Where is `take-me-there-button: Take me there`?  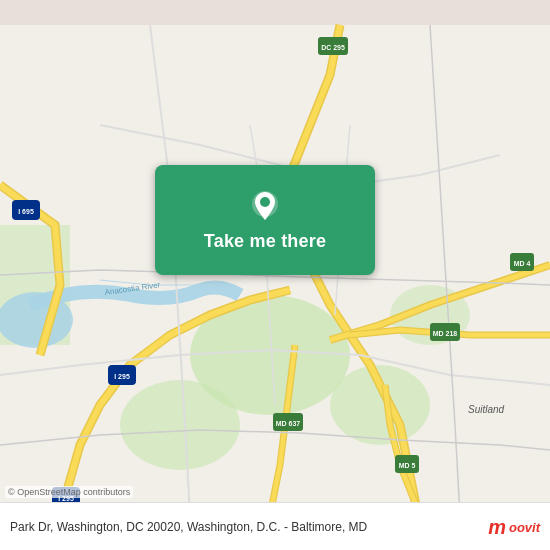 take-me-there-button: Take me there is located at coordinates (265, 220).